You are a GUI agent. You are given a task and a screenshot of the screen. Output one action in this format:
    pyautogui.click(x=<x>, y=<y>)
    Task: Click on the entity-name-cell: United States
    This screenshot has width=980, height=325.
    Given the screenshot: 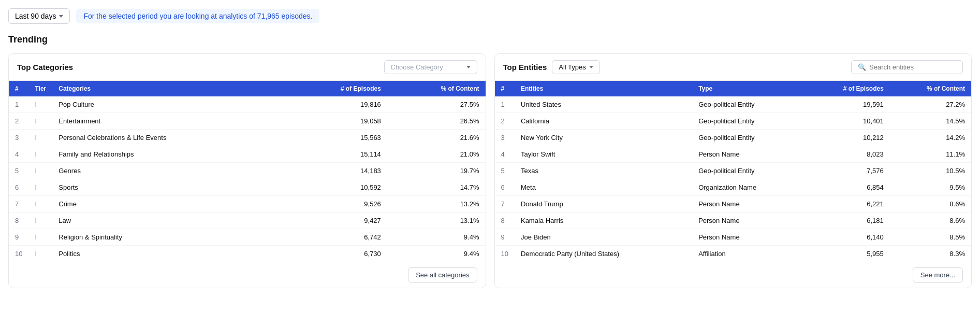 What is the action you would take?
    pyautogui.click(x=604, y=105)
    